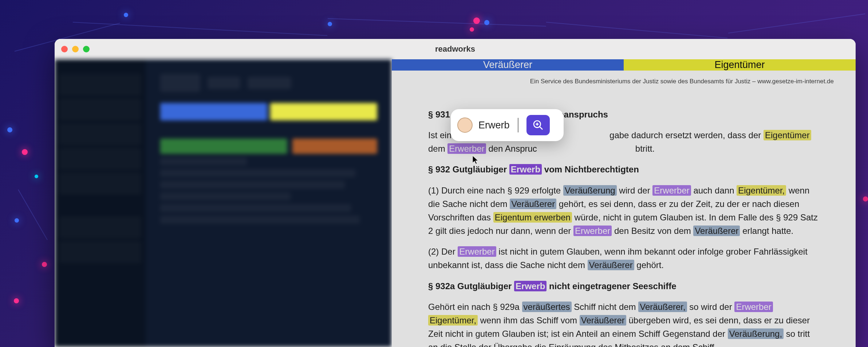  What do you see at coordinates (75, 49) in the screenshot?
I see `traffic-lights` at bounding box center [75, 49].